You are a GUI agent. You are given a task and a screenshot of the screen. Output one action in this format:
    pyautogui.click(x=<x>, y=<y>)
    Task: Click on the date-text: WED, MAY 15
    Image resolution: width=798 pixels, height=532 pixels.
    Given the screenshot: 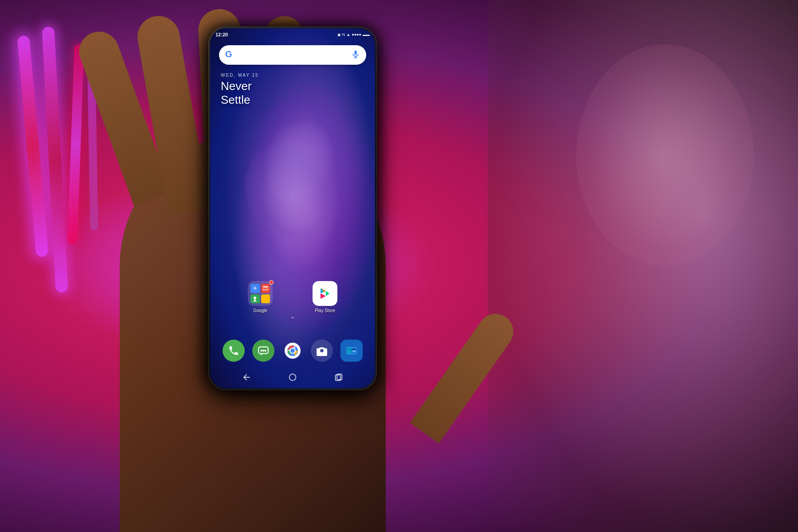 What is the action you would take?
    pyautogui.click(x=240, y=75)
    